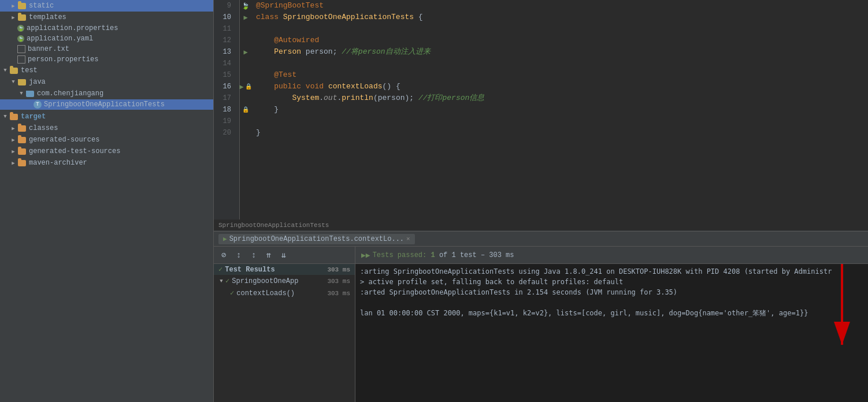 Image resolution: width=868 pixels, height=402 pixels. What do you see at coordinates (239, 255) in the screenshot?
I see `sort-alpha-button: ↕` at bounding box center [239, 255].